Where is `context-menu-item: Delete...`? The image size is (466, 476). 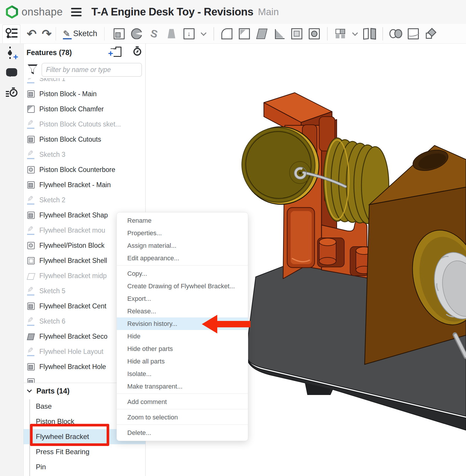 context-menu-item: Delete... is located at coordinates (182, 433).